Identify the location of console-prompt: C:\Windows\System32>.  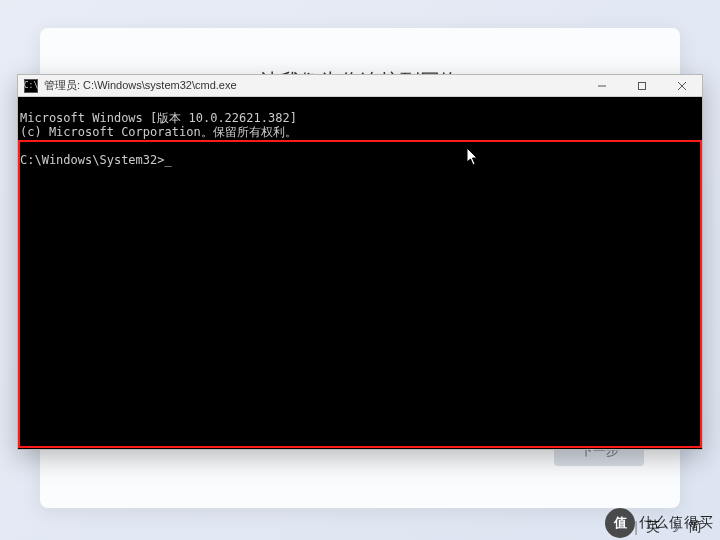
(96, 160).